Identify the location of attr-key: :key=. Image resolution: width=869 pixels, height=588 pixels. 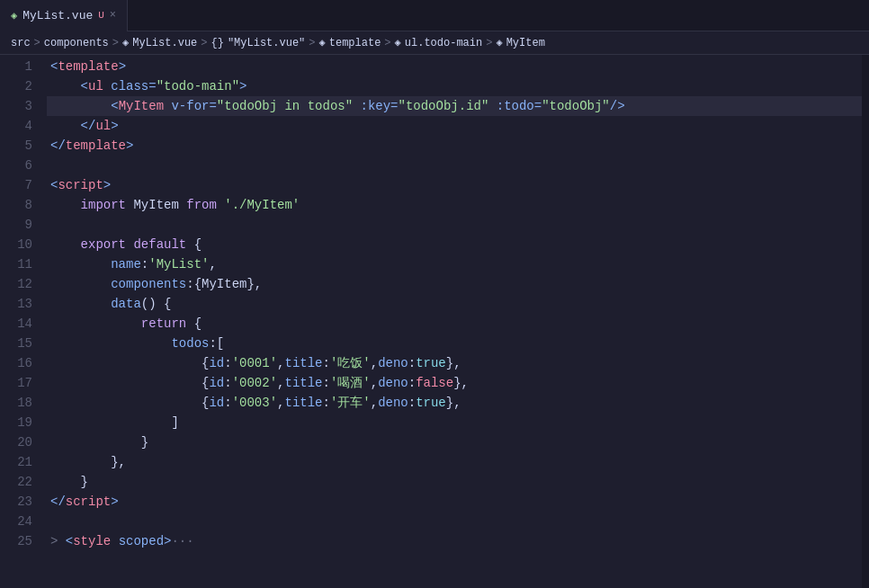
(375, 106).